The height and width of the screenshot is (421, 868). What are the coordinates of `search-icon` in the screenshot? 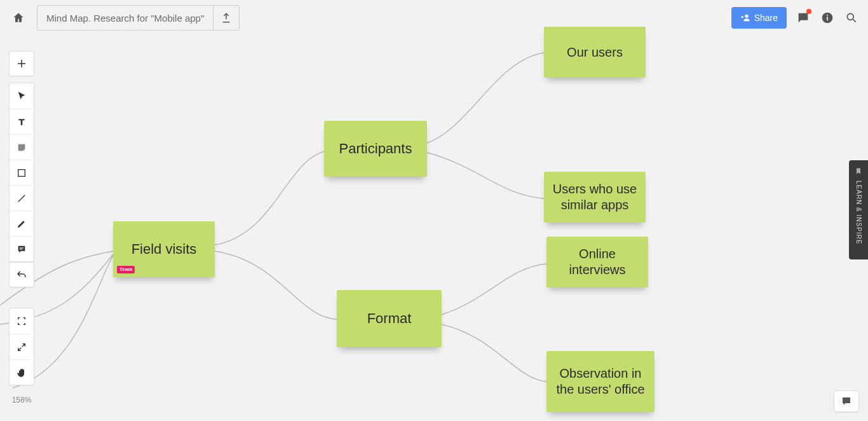 It's located at (851, 18).